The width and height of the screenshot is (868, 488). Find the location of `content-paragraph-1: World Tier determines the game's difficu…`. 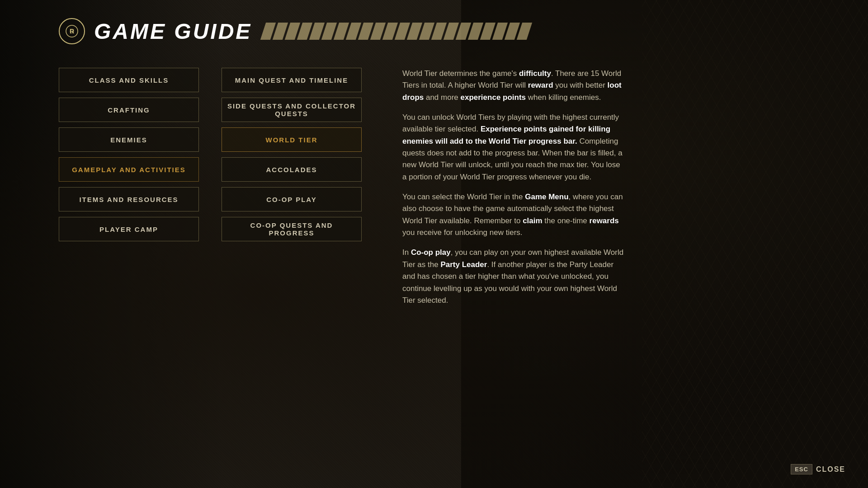

content-paragraph-1: World Tier determines the game's difficu… is located at coordinates (513, 86).